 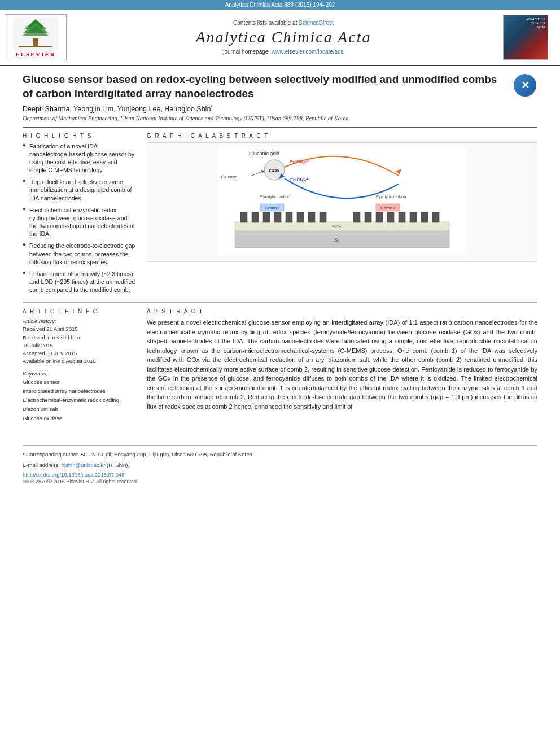 What do you see at coordinates (50, 329) in the screenshot?
I see `received-date: Received 21 April 2015` at bounding box center [50, 329].